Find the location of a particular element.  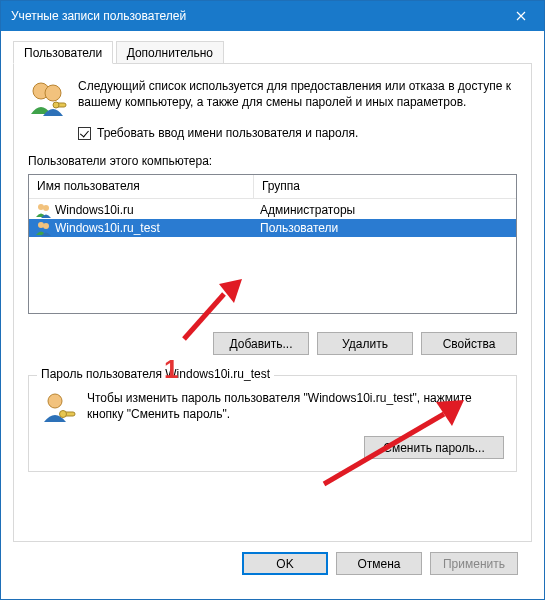

tab-advanced: Дополнительно is located at coordinates (170, 52).